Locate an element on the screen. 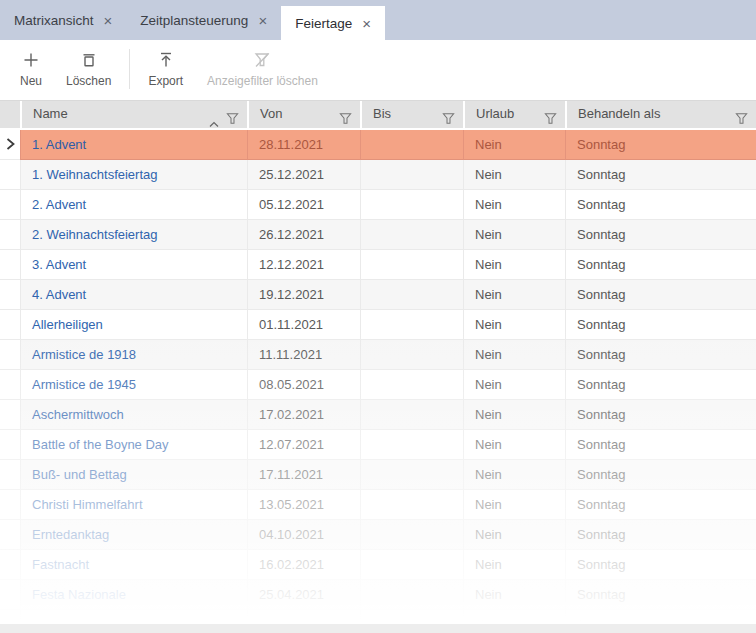 The height and width of the screenshot is (633, 756). toolbar-button-label: Löschen is located at coordinates (88, 81).